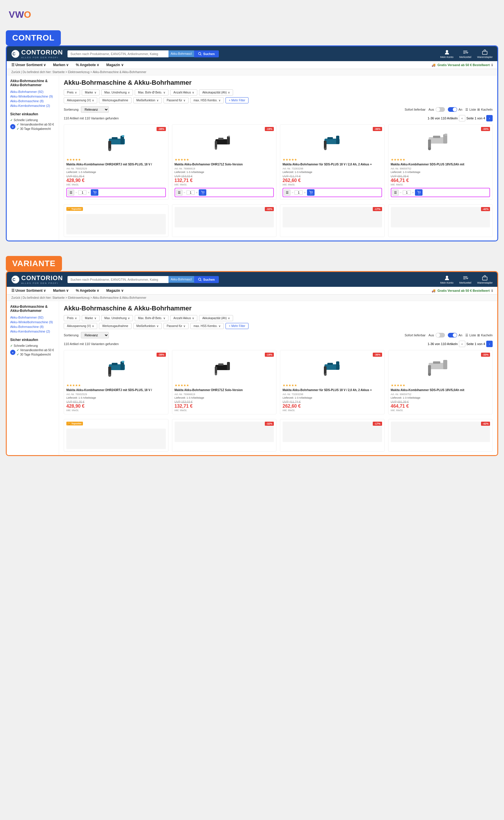  I want to click on variant-filter-more: + Mehr Filter, so click(237, 326).